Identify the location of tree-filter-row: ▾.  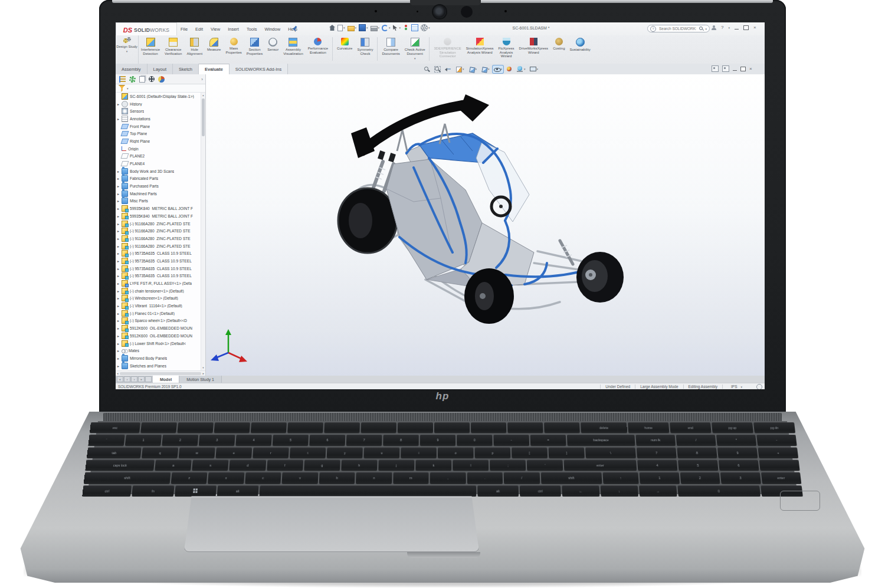
(160, 88).